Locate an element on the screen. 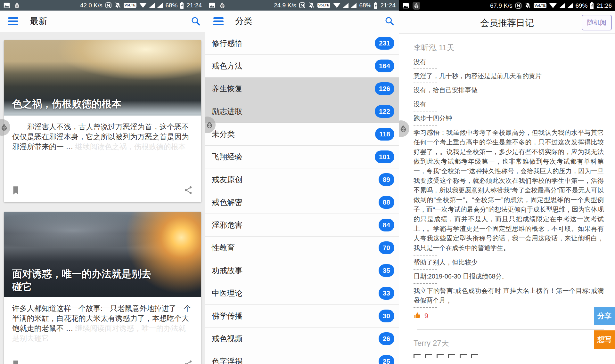 This screenshot has height=364, width=615. category-count-badge: 35 is located at coordinates (386, 271).